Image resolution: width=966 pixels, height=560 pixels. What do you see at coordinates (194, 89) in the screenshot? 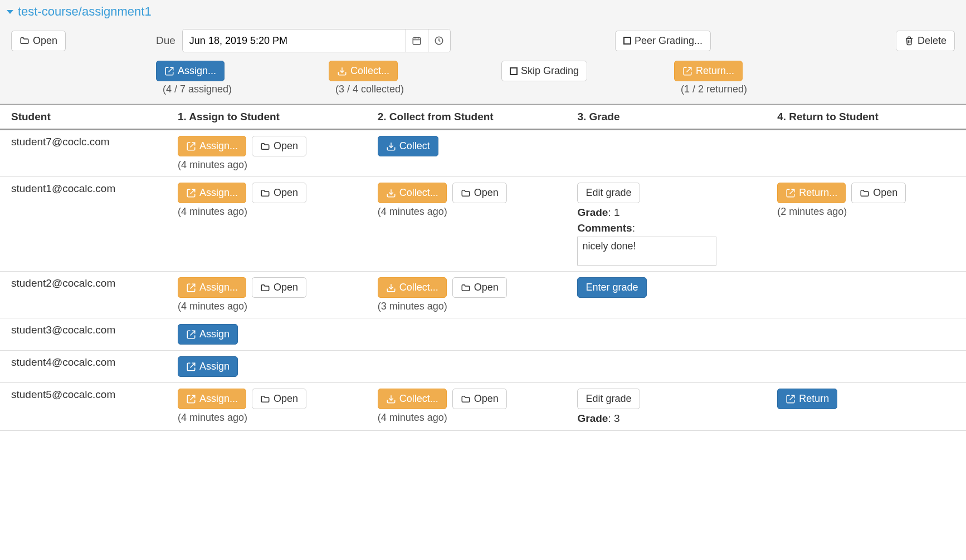
I see `assign-summary: (4 / 7 assigned)` at bounding box center [194, 89].